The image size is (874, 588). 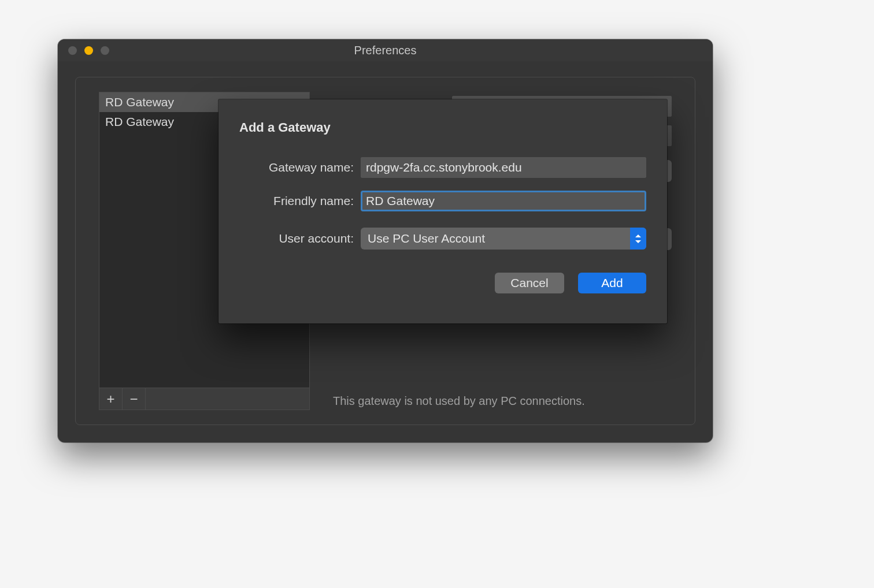 I want to click on remove-gateway-button: −, so click(x=134, y=399).